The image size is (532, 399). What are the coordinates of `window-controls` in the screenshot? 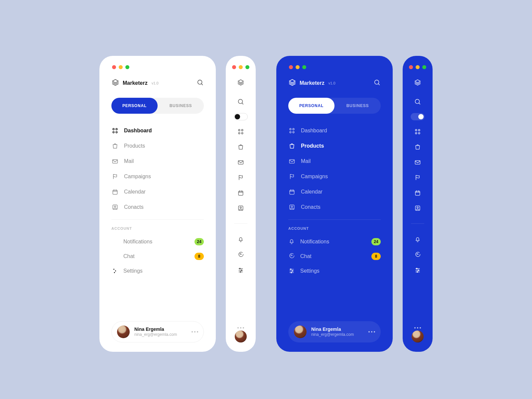 It's located at (335, 67).